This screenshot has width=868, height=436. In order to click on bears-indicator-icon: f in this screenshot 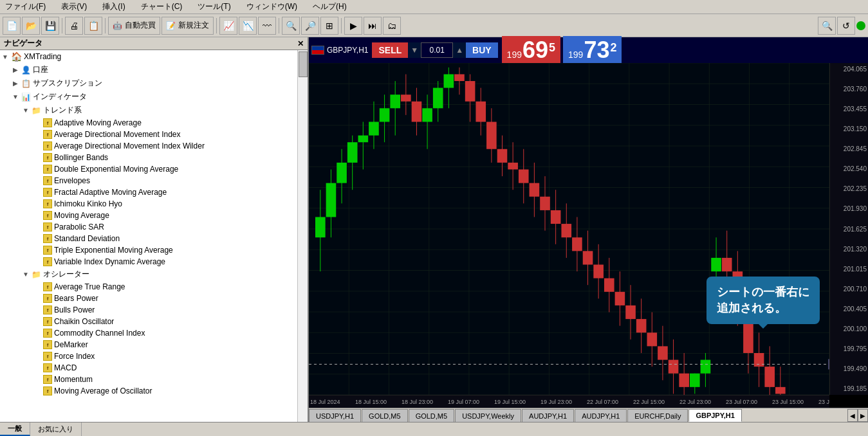, I will do `click(48, 298)`.